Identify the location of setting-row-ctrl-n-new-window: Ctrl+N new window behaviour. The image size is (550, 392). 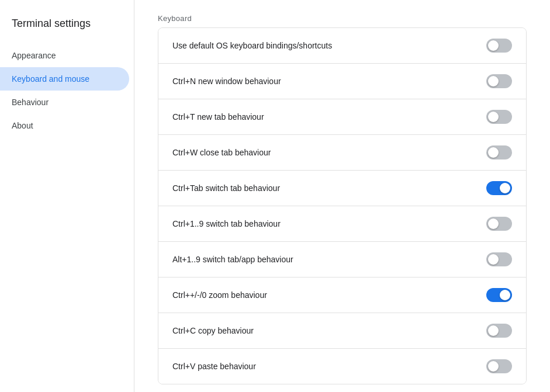
(343, 82).